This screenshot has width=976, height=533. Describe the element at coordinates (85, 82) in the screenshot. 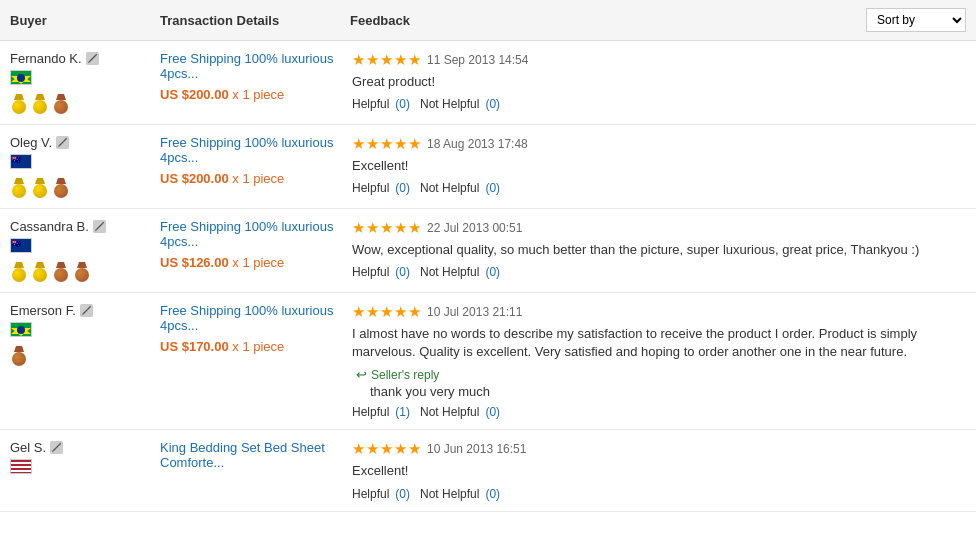

I see `buyer-column: Fernando K.` at that location.